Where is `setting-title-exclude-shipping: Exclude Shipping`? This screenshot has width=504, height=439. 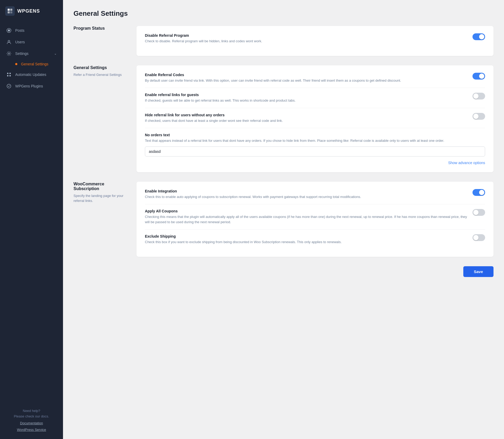
setting-title-exclude-shipping: Exclude Shipping is located at coordinates (306, 236).